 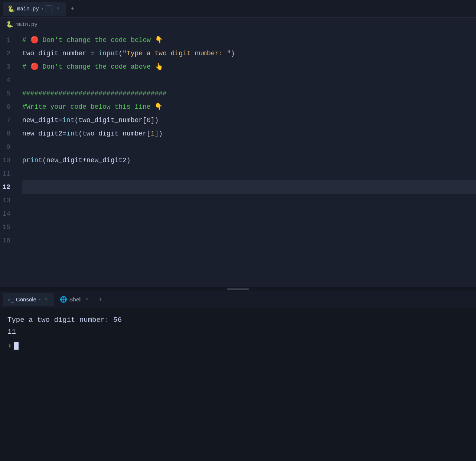 I want to click on line-num-16: 16, so click(x=8, y=241).